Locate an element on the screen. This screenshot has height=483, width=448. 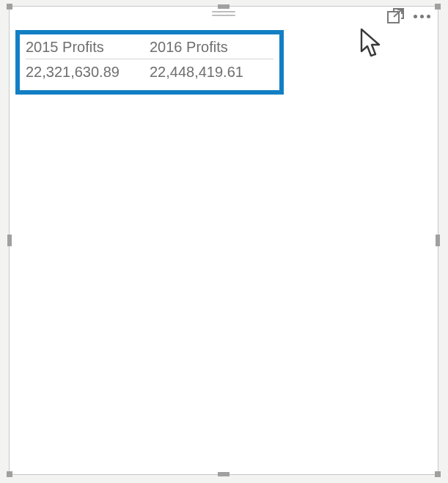
resize-handle-br is located at coordinates (438, 474).